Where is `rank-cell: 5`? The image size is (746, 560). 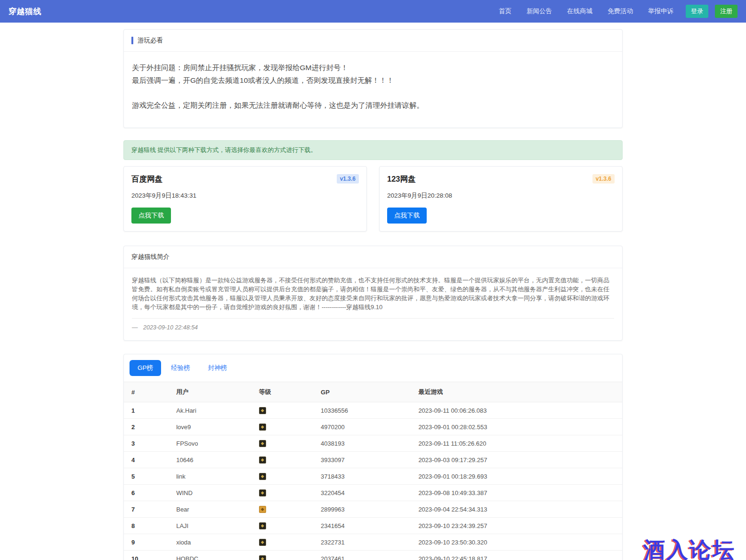
rank-cell: 5 is located at coordinates (146, 476).